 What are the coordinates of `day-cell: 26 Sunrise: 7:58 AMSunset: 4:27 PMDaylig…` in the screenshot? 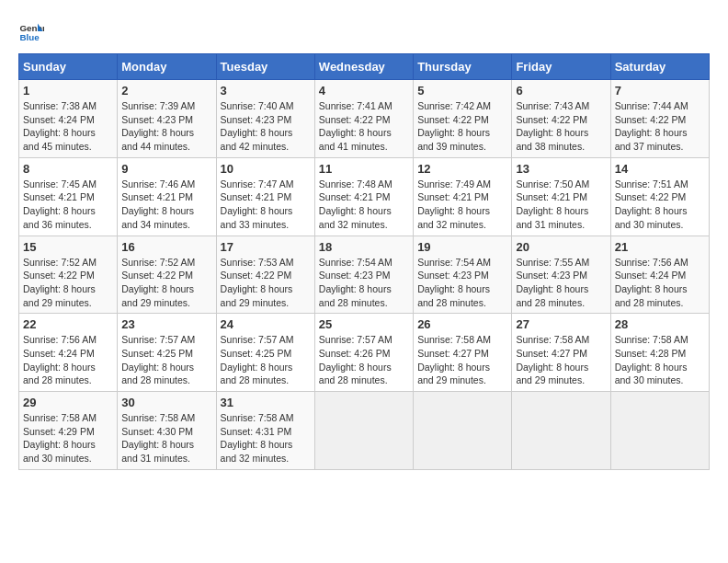 It's located at (463, 353).